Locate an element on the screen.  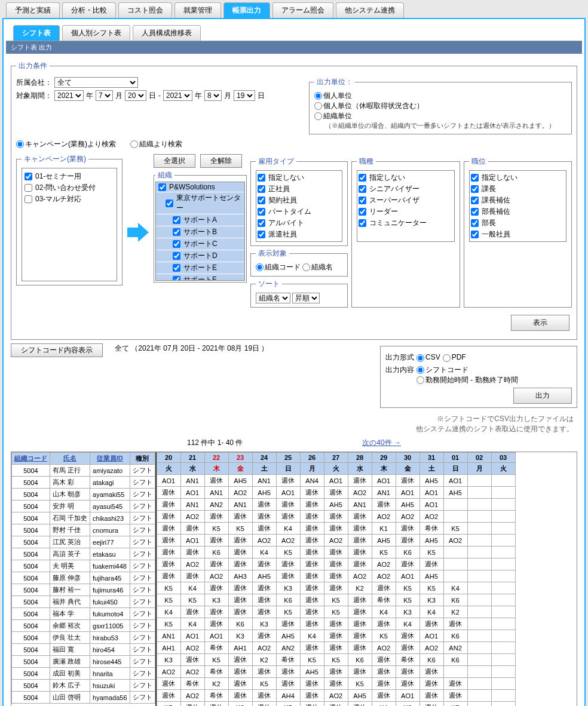
org-item: サポートC is located at coordinates (200, 244).